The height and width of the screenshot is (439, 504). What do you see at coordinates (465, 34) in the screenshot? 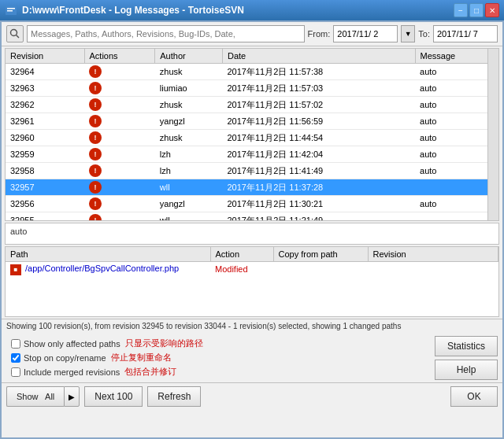
I see `to-date-input` at bounding box center [465, 34].